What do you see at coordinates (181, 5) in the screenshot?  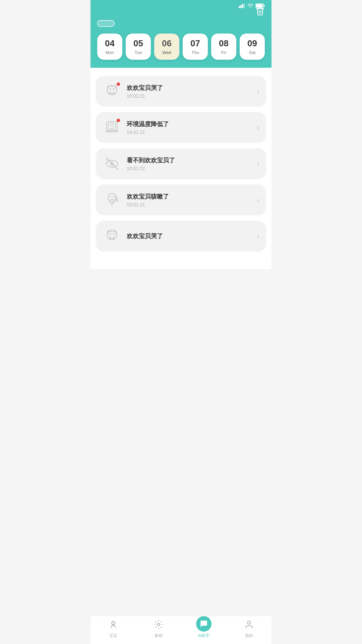 I see `status-bar` at bounding box center [181, 5].